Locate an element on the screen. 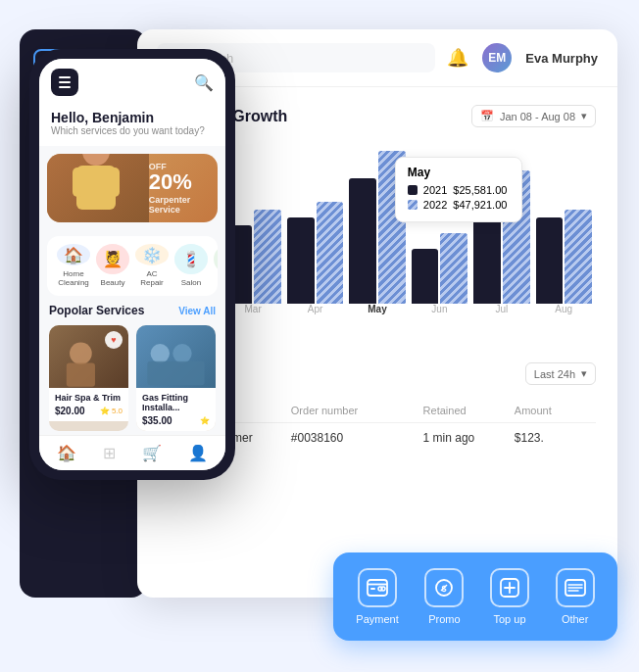 This screenshot has width=639, height=672. row-order: #0038160 is located at coordinates (353, 438).